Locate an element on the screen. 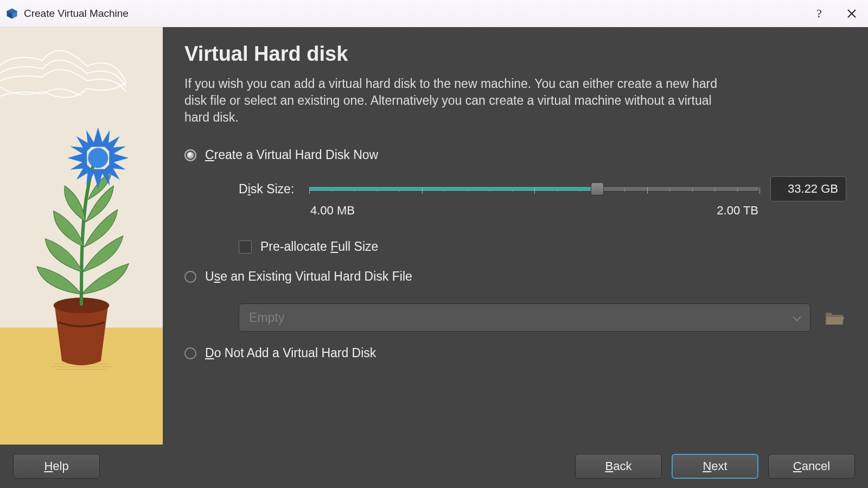 The width and height of the screenshot is (868, 488). help-button: Help is located at coordinates (56, 466).